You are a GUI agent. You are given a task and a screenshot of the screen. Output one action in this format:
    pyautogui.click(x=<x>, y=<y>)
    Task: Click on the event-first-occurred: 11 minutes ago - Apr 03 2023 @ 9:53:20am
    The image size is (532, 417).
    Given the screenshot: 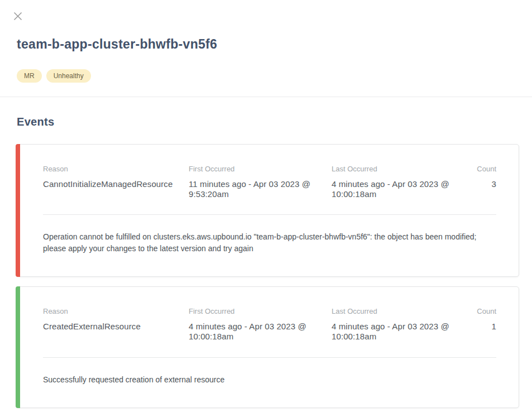 What is the action you would take?
    pyautogui.click(x=252, y=189)
    